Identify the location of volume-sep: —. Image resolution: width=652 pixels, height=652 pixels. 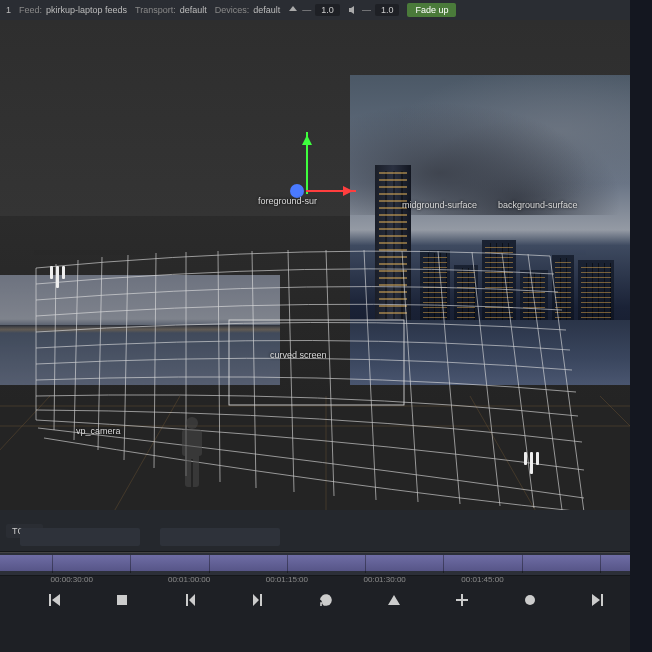
(366, 10).